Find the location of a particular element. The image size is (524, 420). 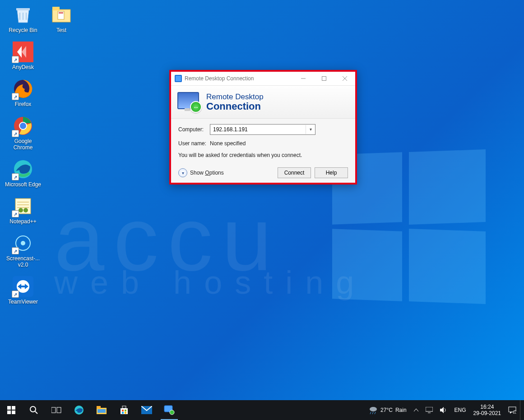

store-icon is located at coordinates (124, 410).